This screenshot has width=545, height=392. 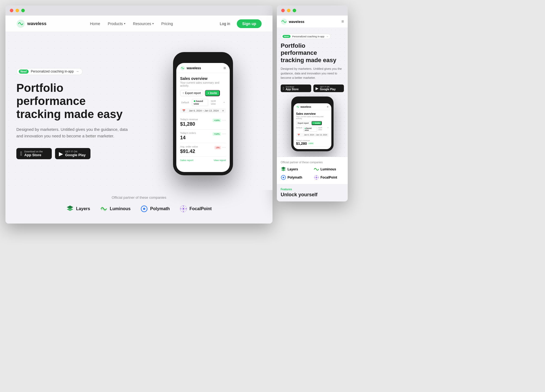 What do you see at coordinates (220, 160) in the screenshot?
I see `phone-footer-right: View report` at bounding box center [220, 160].